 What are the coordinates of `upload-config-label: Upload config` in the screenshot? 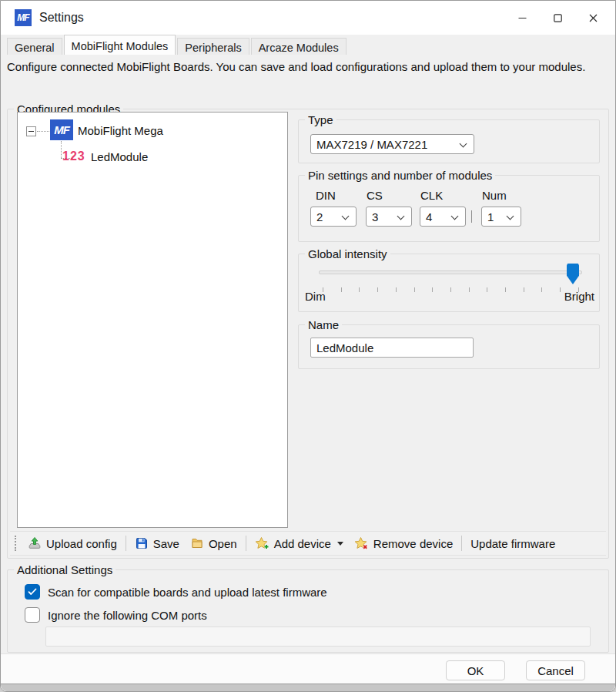 It's located at (82, 544).